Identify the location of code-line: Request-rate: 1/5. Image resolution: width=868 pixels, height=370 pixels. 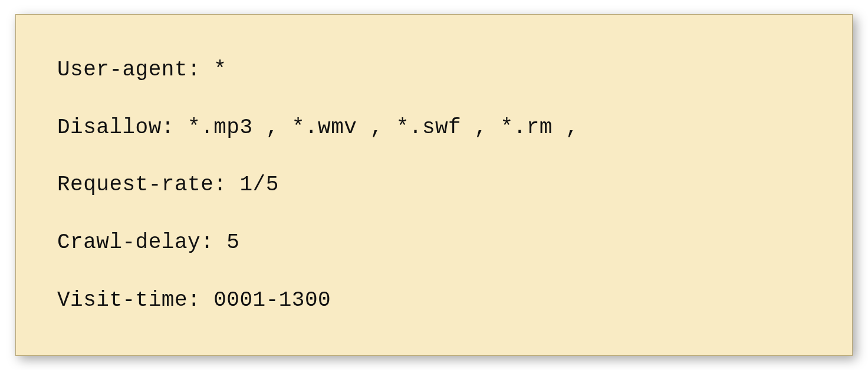
(434, 185).